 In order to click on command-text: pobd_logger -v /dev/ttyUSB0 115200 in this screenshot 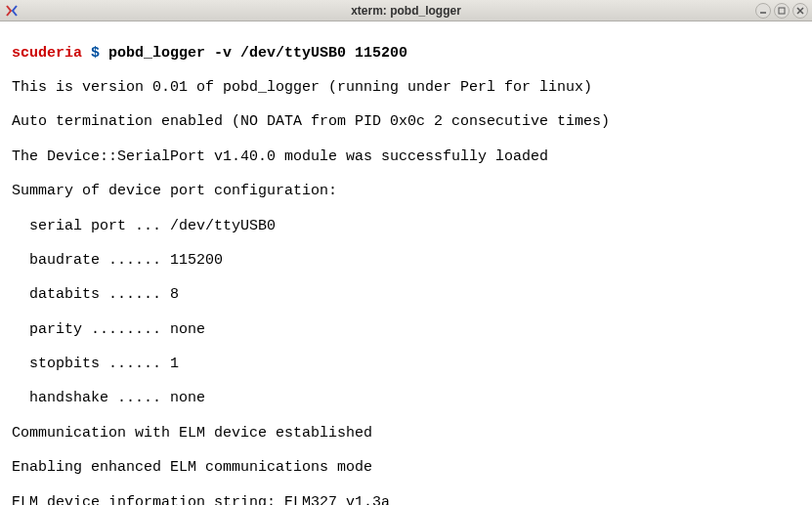, I will do `click(258, 53)`.